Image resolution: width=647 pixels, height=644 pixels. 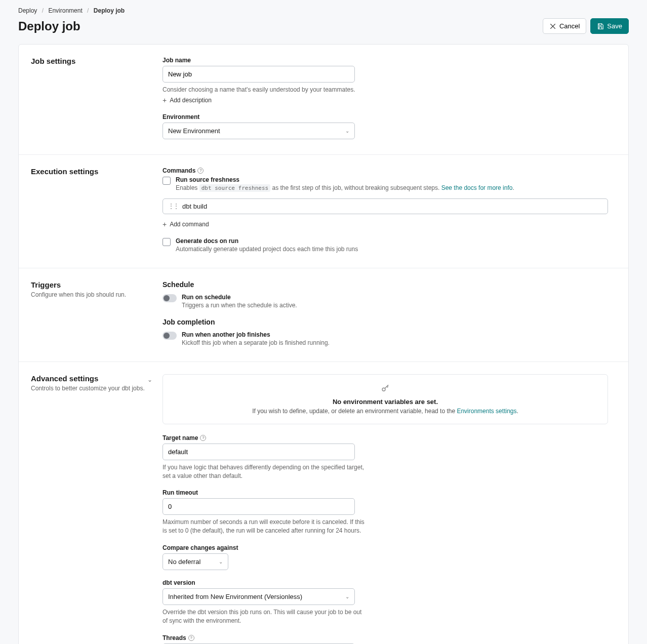 I want to click on job-settings-title: Job settings, so click(x=92, y=61).